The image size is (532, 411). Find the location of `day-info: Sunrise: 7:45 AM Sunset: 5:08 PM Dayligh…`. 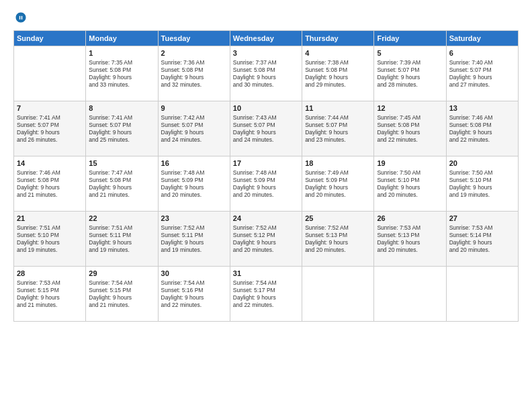

day-info: Sunrise: 7:45 AM Sunset: 5:08 PM Dayligh… is located at coordinates (410, 129).